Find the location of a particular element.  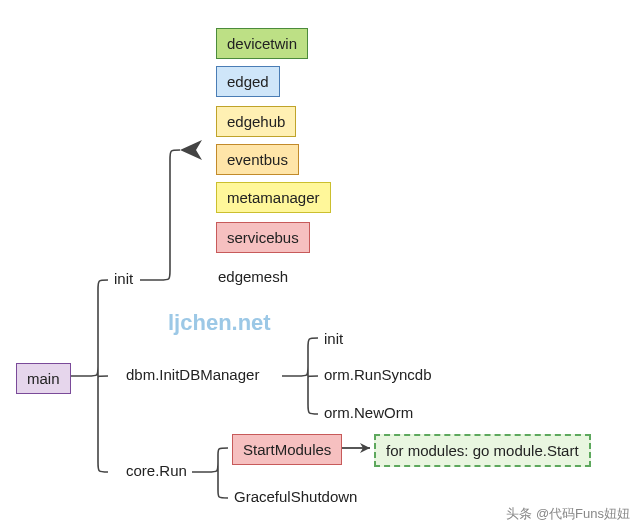

branch-dbm: dbm.InitDBManager is located at coordinates (192, 374).